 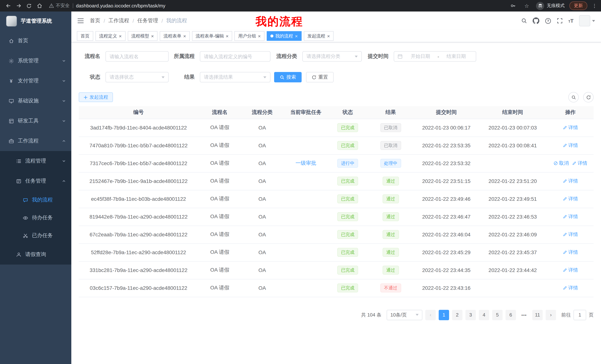 I want to click on cell-end-time: 2022-01-23 00:07:03, so click(x=513, y=128).